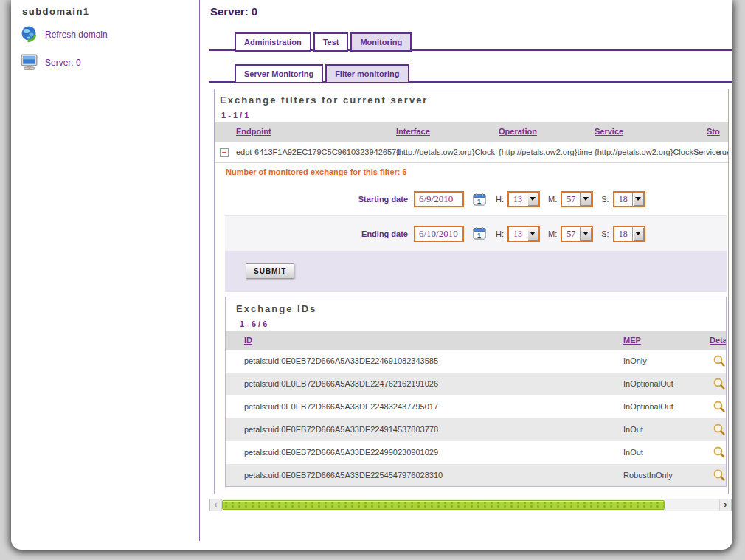  Describe the element at coordinates (344, 475) in the screenshot. I see `exchange-id: petals:uid:0E0EB72D666A5A33DE22545479760…` at that location.